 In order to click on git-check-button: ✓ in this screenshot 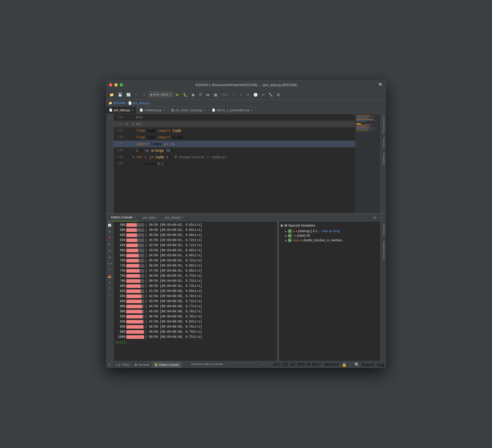, I will do `click(234, 95)`.